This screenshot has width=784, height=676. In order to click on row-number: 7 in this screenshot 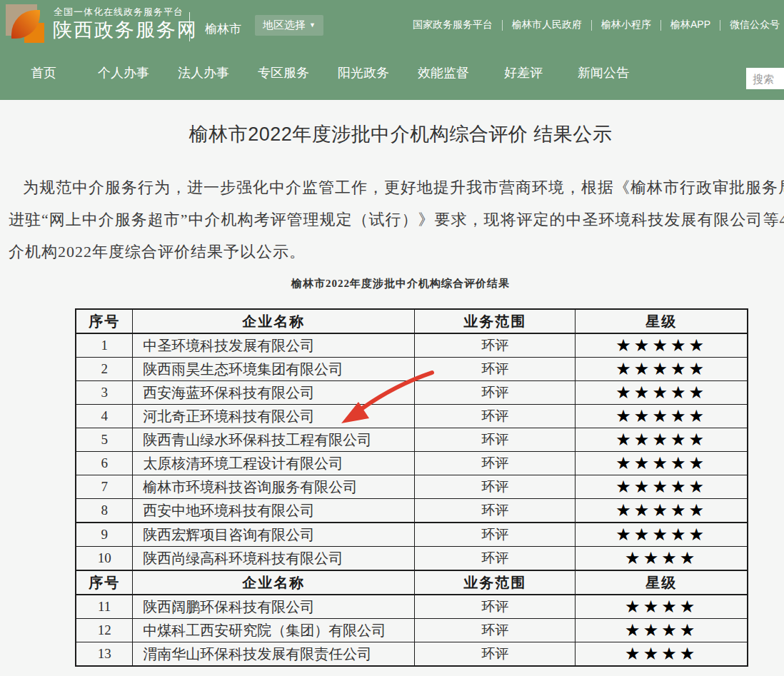, I will do `click(104, 487)`.